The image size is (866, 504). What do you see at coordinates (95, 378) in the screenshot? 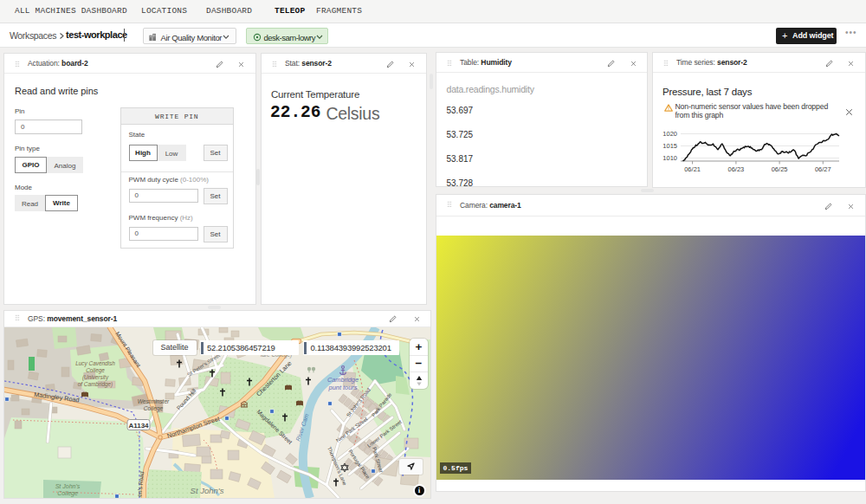
I see `svg-text: (University` at bounding box center [95, 378].